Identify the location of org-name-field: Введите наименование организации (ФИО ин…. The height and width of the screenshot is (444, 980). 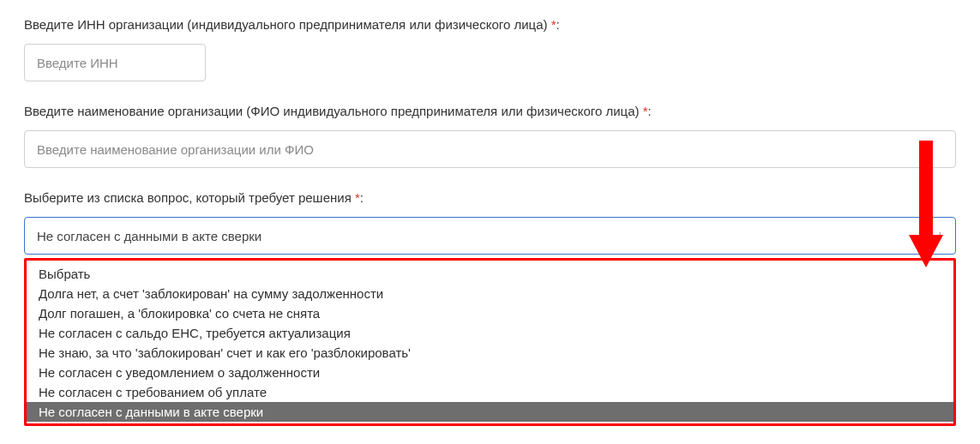
(490, 135).